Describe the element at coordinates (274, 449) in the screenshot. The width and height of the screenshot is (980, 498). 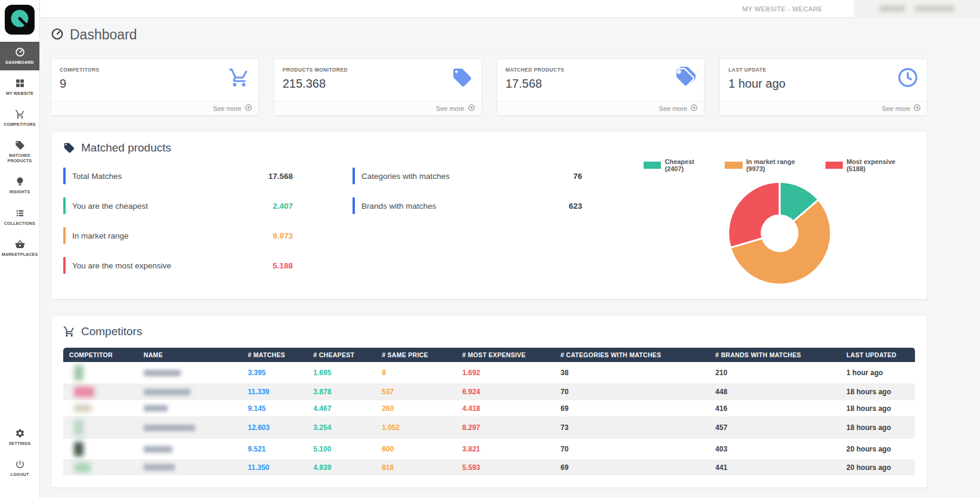
I see `cell-matches: 9.521` at that location.